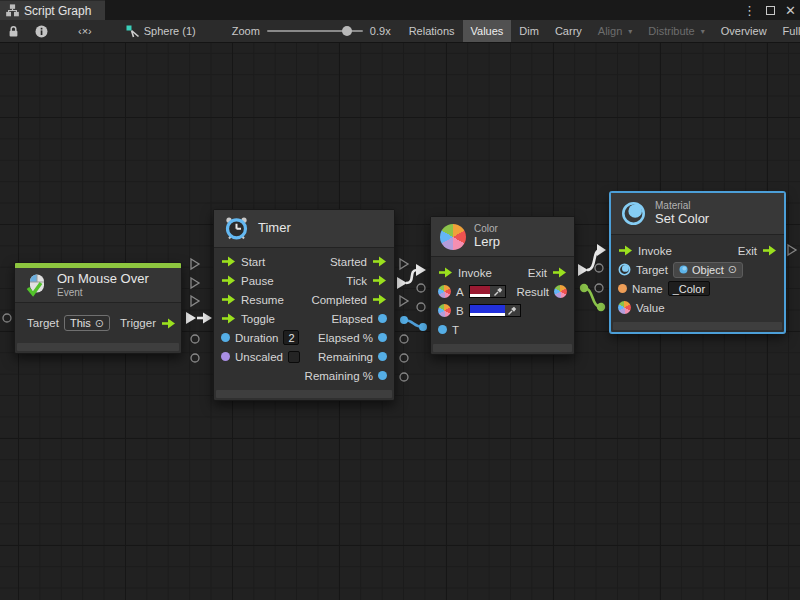 Image resolution: width=800 pixels, height=600 pixels. I want to click on node-title: On Mouse Over, so click(103, 280).